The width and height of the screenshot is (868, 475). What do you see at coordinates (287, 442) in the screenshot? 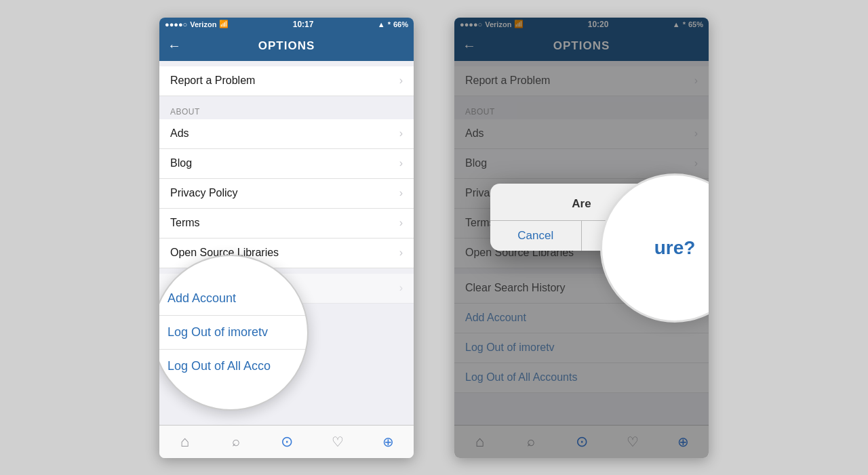
I see `tab-camera-left: ⊙` at bounding box center [287, 442].